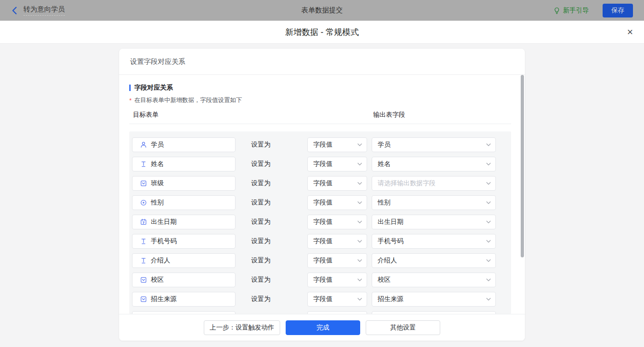 The width and height of the screenshot is (644, 347). What do you see at coordinates (322, 183) in the screenshot?
I see `field-mapping-row: 班级 设置为 字段值 请选择输出数据字段` at bounding box center [322, 183].